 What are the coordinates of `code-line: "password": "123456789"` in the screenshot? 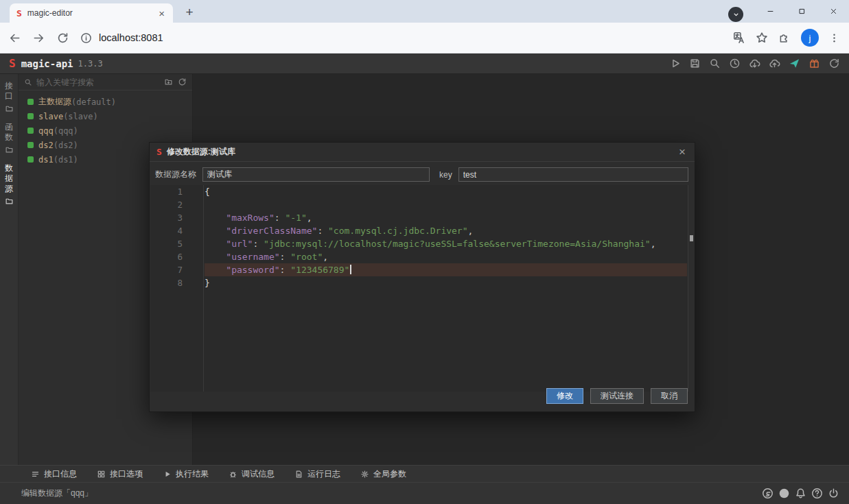 It's located at (446, 270).